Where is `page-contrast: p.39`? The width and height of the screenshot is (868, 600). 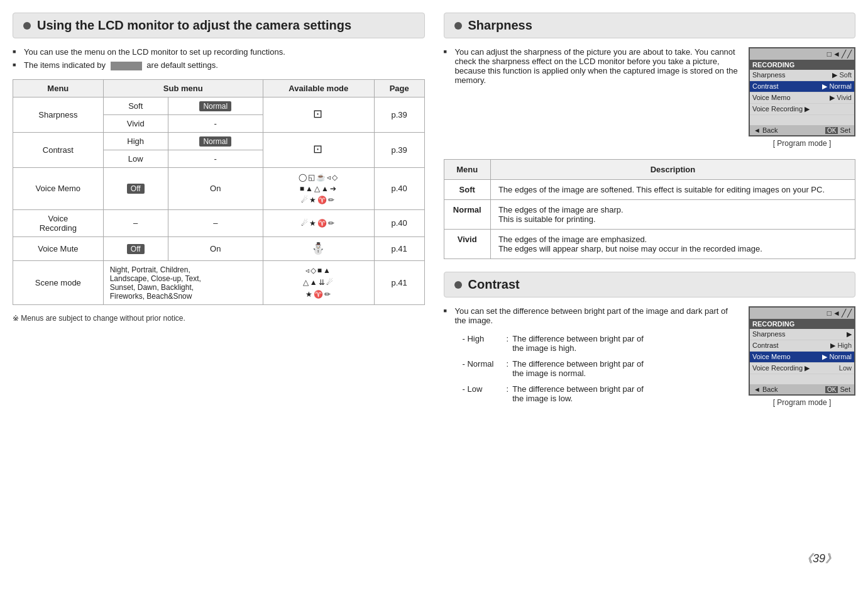 page-contrast: p.39 is located at coordinates (399, 150).